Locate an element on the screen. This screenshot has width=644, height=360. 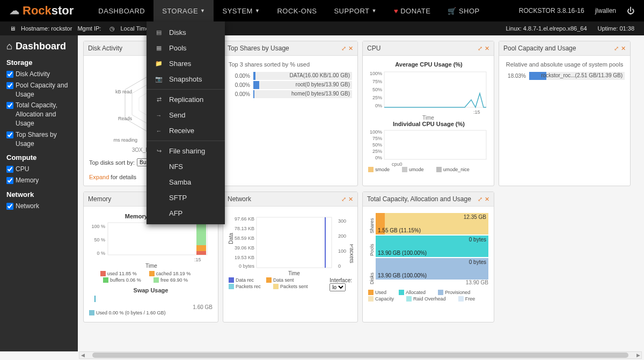
sidebar-item-memory: Memory is located at coordinates (39, 180).